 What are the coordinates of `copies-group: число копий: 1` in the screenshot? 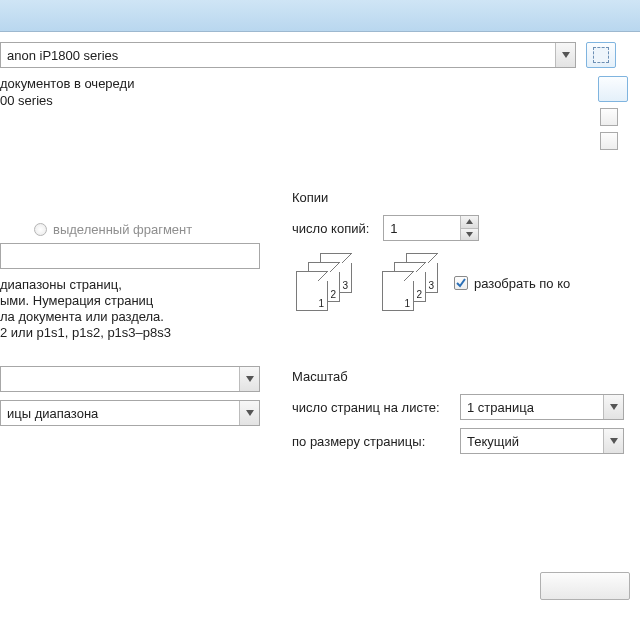 It's located at (458, 269).